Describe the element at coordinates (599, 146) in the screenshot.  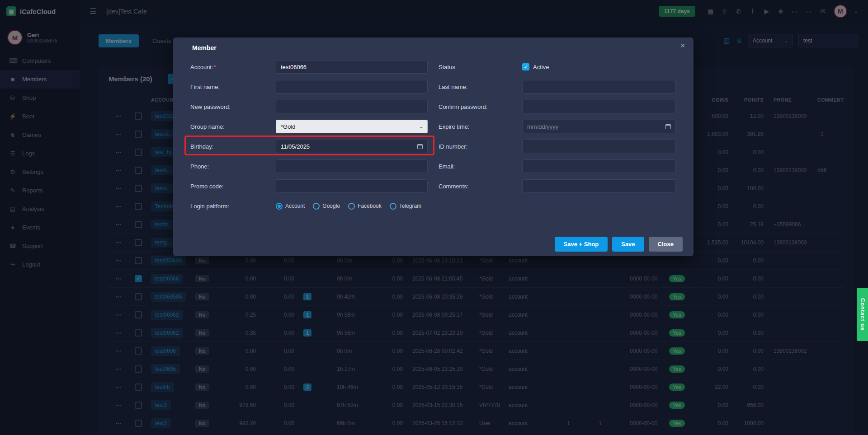
I see `id-number-input` at that location.